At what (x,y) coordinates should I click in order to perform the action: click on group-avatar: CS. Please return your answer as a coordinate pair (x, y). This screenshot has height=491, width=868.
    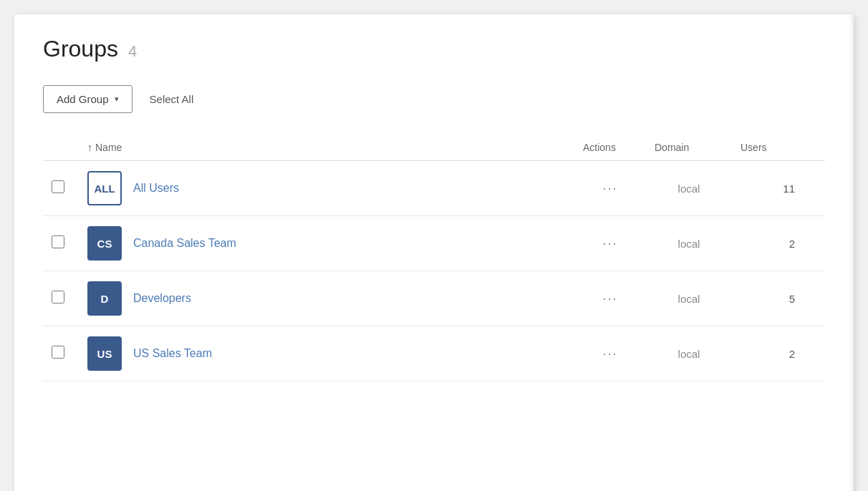
    Looking at the image, I should click on (105, 243).